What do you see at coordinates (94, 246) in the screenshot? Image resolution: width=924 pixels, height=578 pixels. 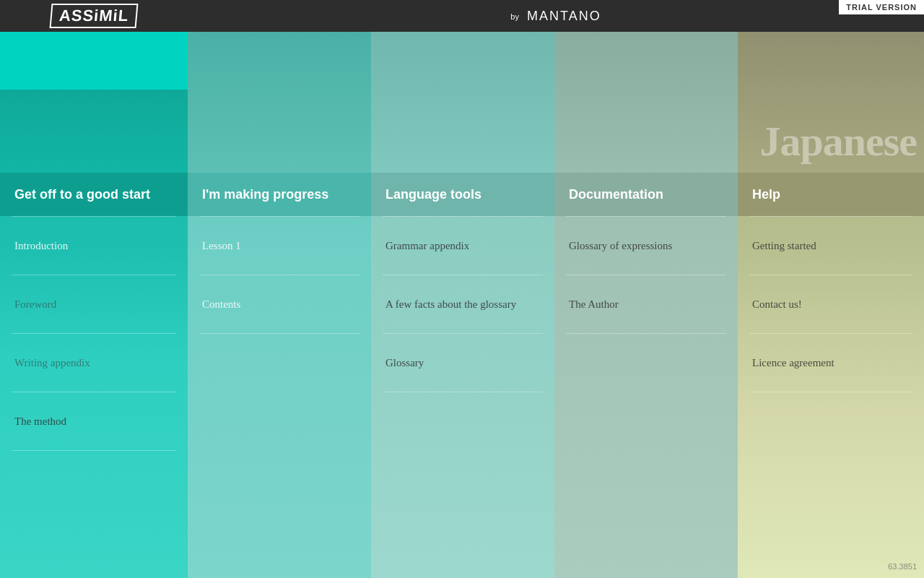 I see `col1-item-introduction: Introduction` at bounding box center [94, 246].